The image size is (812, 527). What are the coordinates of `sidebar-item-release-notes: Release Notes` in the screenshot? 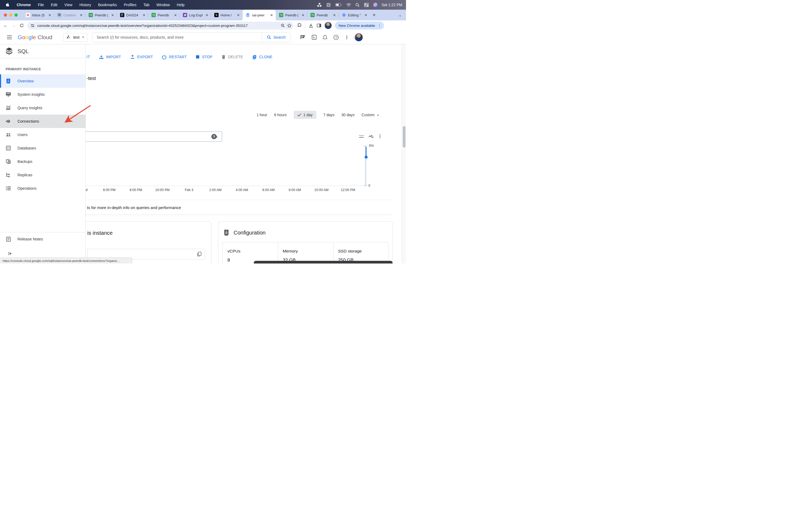 It's located at (43, 239).